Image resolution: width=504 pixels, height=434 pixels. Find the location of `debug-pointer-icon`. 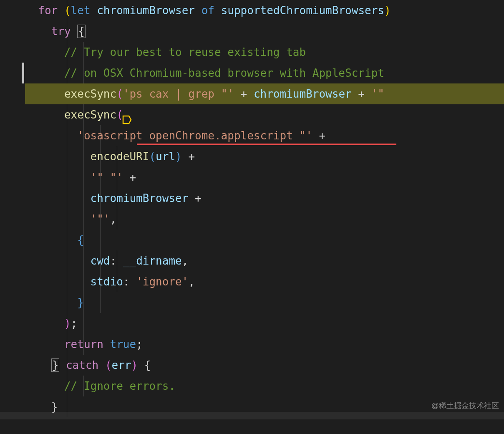

debug-pointer-icon is located at coordinates (88, 94).